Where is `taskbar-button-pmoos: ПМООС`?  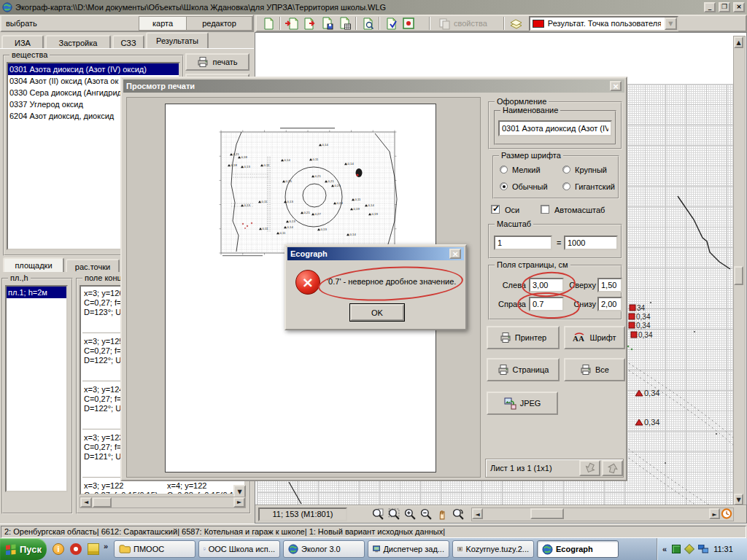
taskbar-button-pmoos: ПМООС is located at coordinates (155, 549).